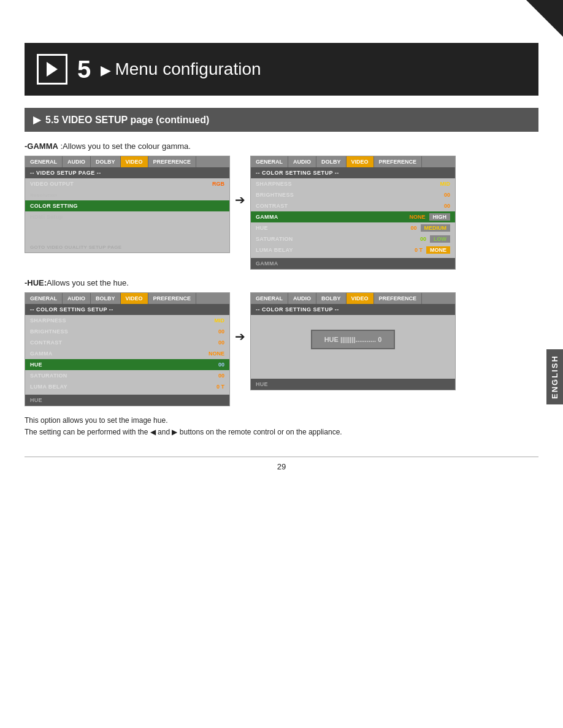  Describe the element at coordinates (282, 420) in the screenshot. I see `bottom-line-1: This option allows you to set the image …` at that location.